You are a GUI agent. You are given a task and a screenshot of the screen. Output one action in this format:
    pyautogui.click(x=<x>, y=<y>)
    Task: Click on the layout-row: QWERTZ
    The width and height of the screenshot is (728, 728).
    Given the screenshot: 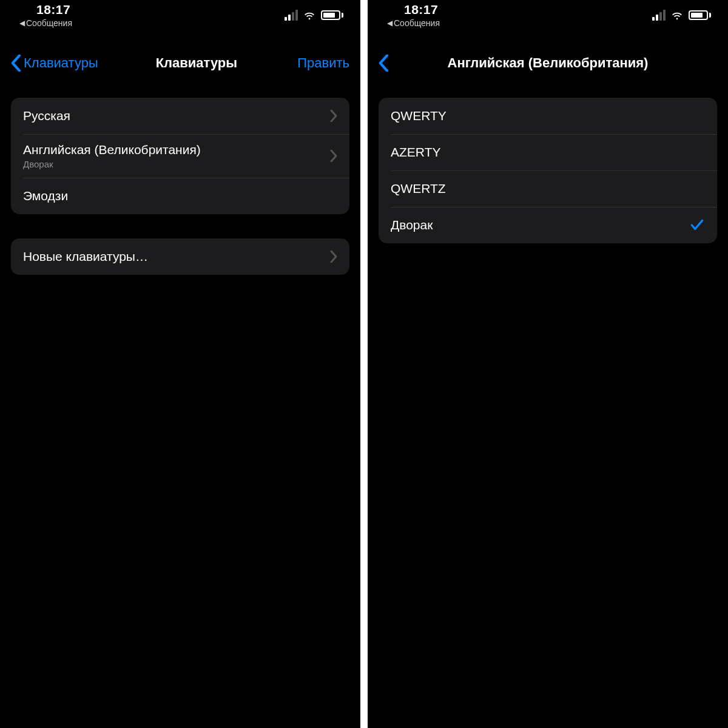 What is the action you would take?
    pyautogui.click(x=548, y=189)
    